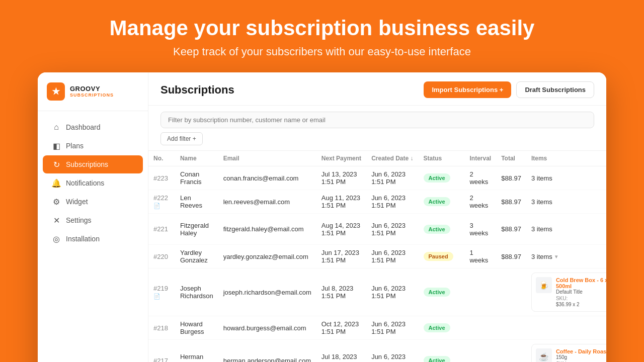 The width and height of the screenshot is (644, 362). What do you see at coordinates (268, 202) in the screenshot?
I see `sub-email: len.reeves@email.com` at bounding box center [268, 202].